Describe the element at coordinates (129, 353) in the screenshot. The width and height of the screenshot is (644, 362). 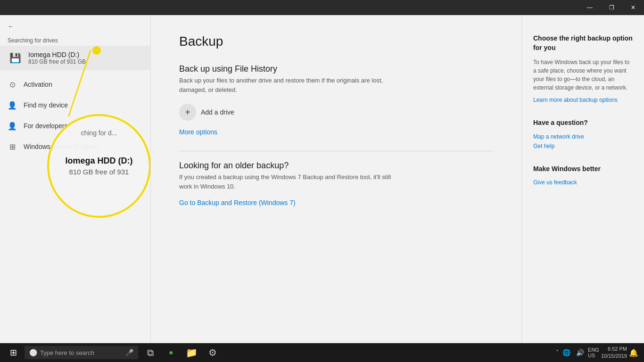
I see `mic-icon: 🎤` at that location.